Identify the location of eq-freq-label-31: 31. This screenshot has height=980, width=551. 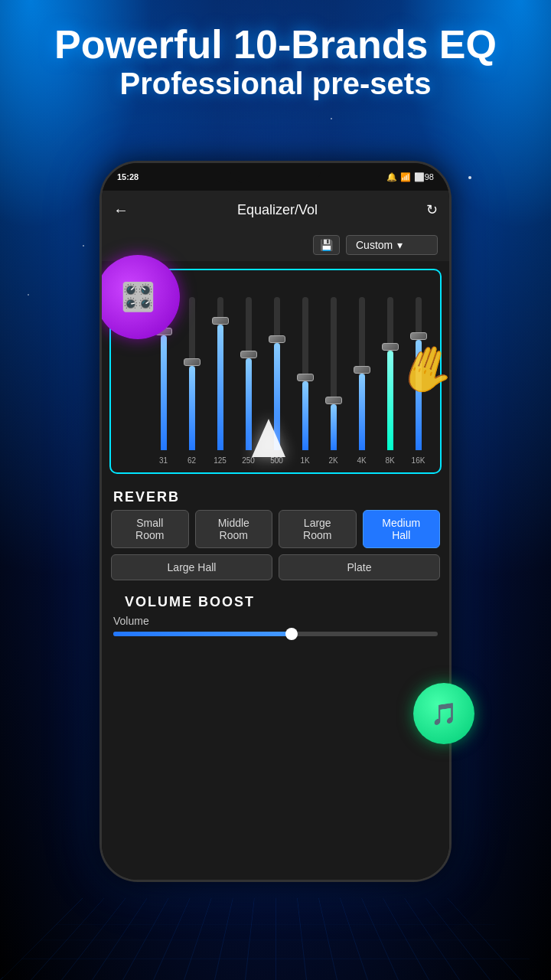
(164, 461).